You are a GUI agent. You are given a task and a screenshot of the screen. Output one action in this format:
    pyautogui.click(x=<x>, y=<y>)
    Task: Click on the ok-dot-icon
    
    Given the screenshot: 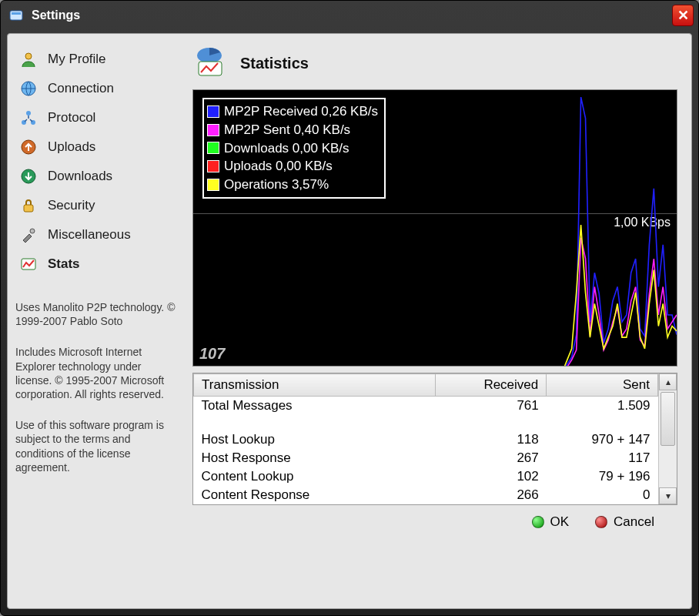 What is the action you would take?
    pyautogui.click(x=538, y=522)
    